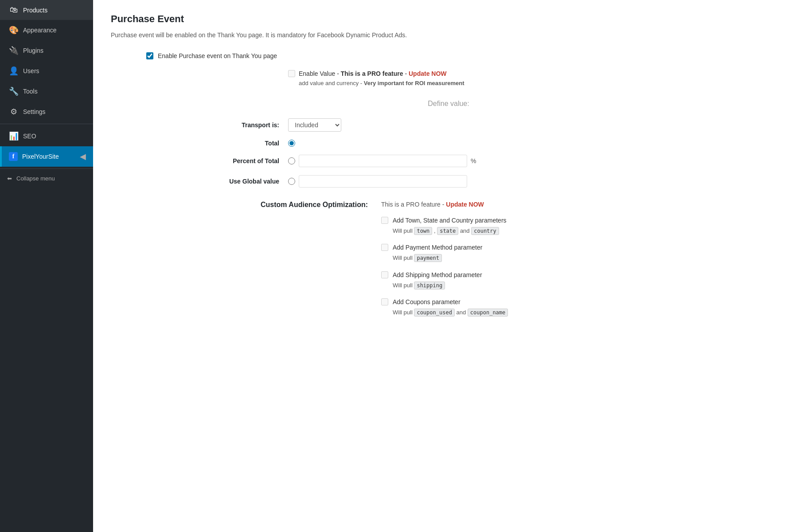  I want to click on users-icon: 👤, so click(14, 71).